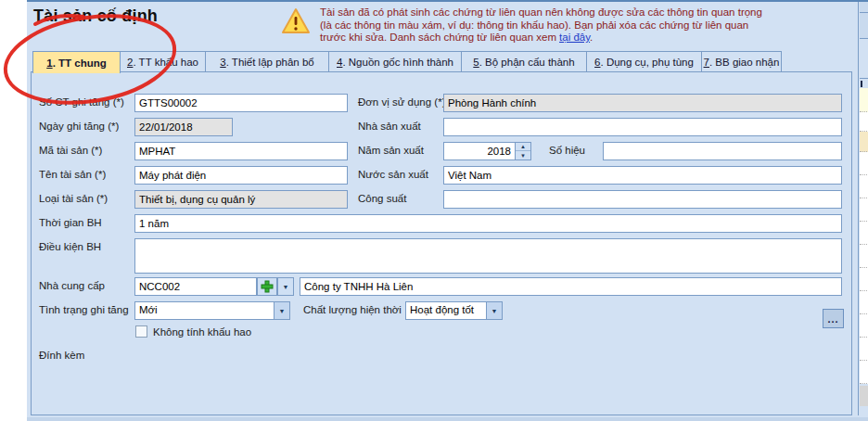 The width and height of the screenshot is (868, 421). Describe the element at coordinates (643, 175) in the screenshot. I see `nuoc-sx-input` at that location.